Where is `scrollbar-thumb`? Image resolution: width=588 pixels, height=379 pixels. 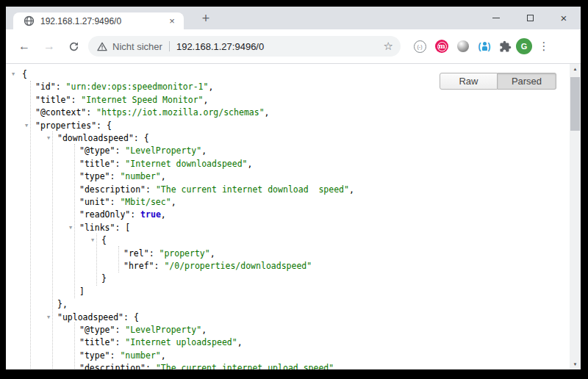 scrollbar-thumb is located at coordinates (575, 104).